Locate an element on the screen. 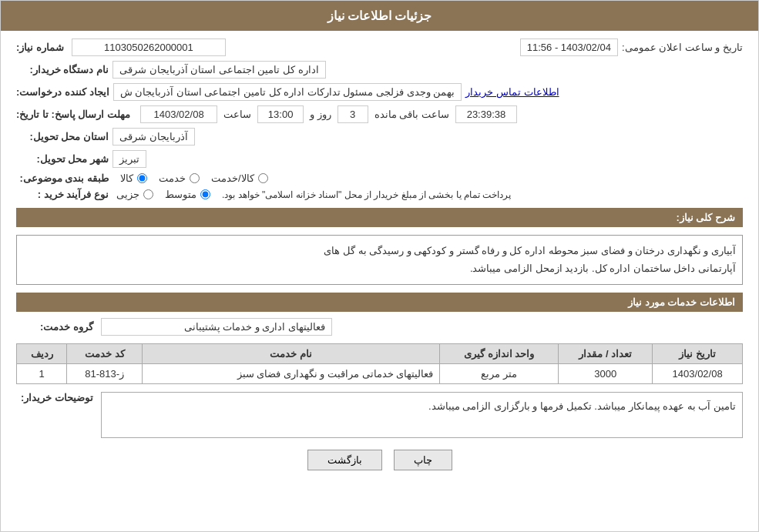  procedure-jozii: جزیی is located at coordinates (135, 194).